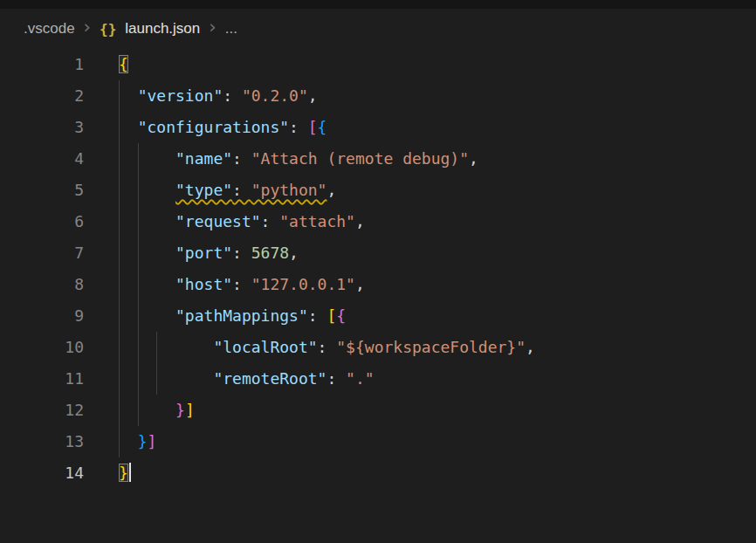  I want to click on line-content: "type": "python",, so click(210, 190).